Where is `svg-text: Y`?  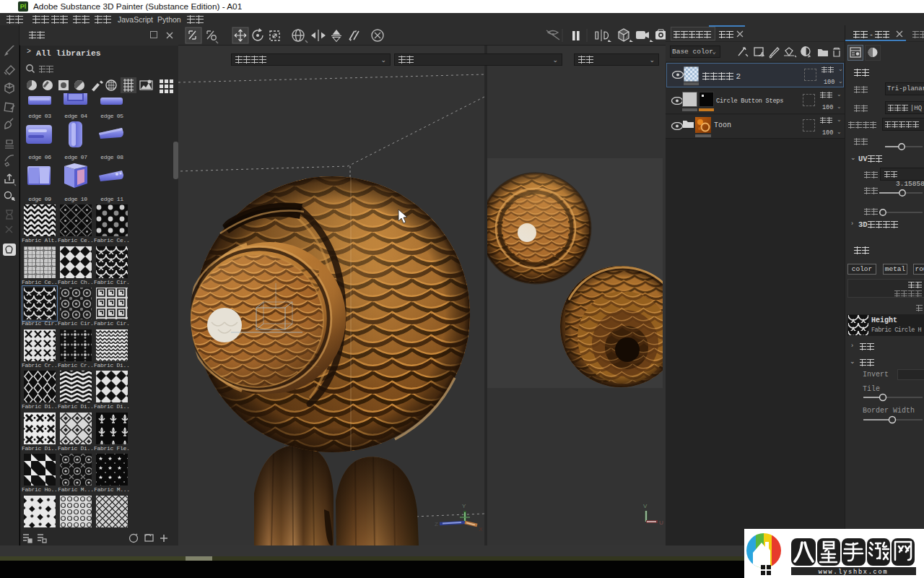
svg-text: Y is located at coordinates (464, 506).